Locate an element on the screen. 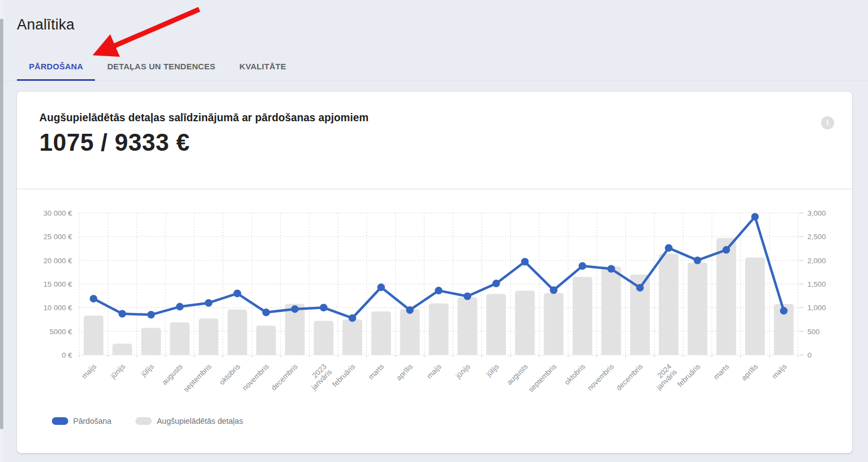 The image size is (868, 462). headline-value: 1075 / 9333 € is located at coordinates (115, 143).